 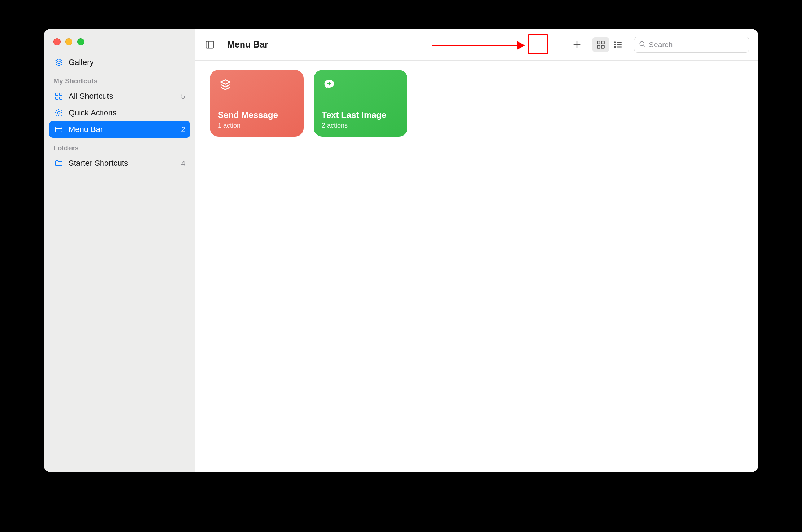 What do you see at coordinates (120, 163) in the screenshot?
I see `sidebar-item-starter-shortcuts: Starter Shortcuts 4` at bounding box center [120, 163].